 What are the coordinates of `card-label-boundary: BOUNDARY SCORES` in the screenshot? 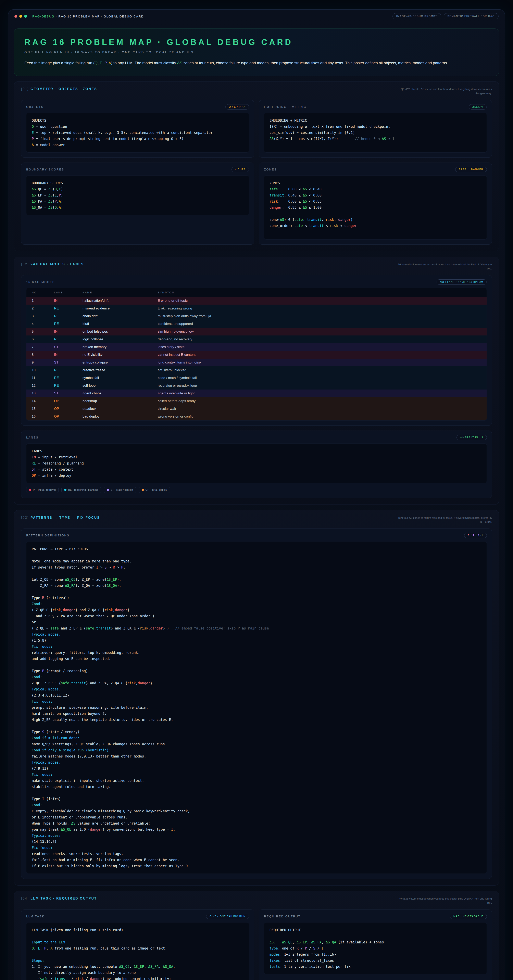 It's located at (45, 170).